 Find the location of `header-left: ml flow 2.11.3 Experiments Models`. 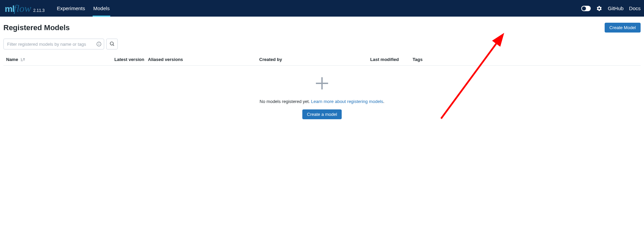

header-left: ml flow 2.11.3 Experiments Models is located at coordinates (58, 8).